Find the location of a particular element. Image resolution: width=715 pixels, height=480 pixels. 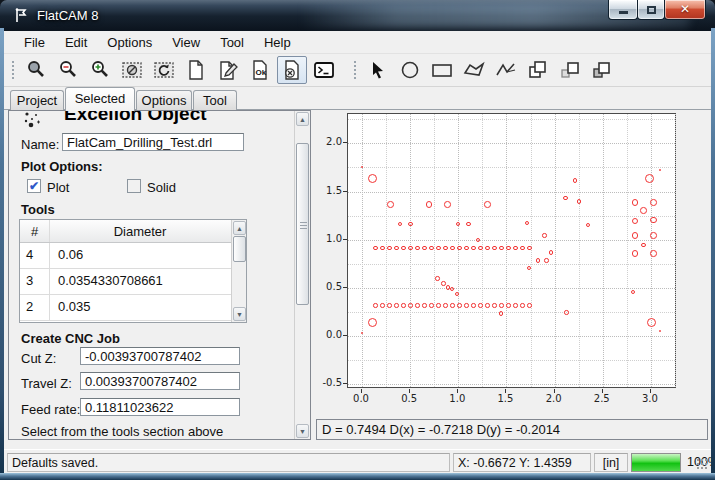

draw-path-button is located at coordinates (506, 70).